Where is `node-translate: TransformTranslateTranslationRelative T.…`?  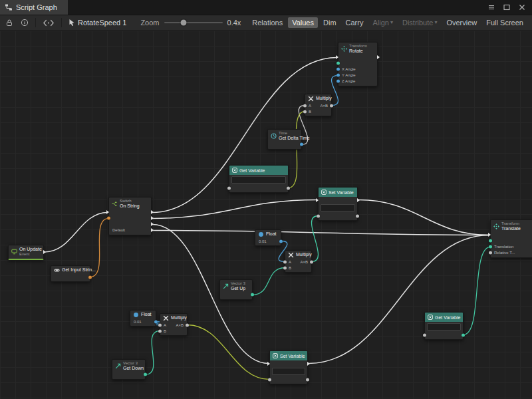 node-translate: TransformTranslateTranslationRelative T.… is located at coordinates (511, 239).